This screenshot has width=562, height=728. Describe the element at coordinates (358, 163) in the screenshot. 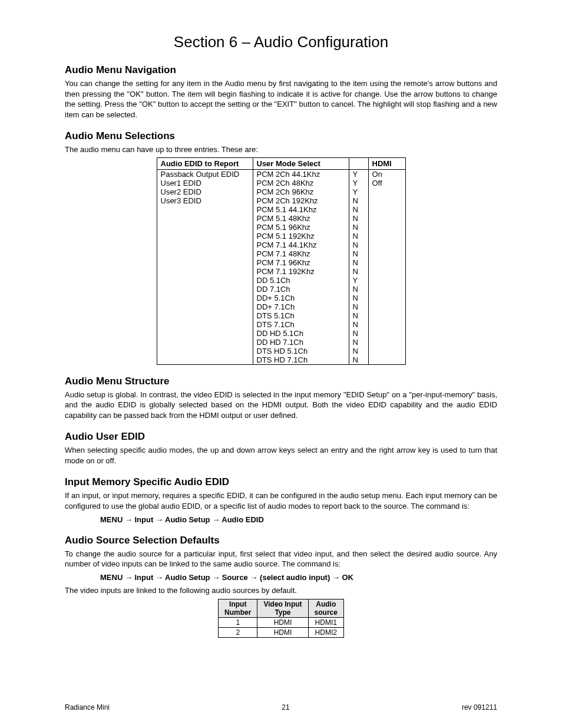

I see `th-yn` at that location.